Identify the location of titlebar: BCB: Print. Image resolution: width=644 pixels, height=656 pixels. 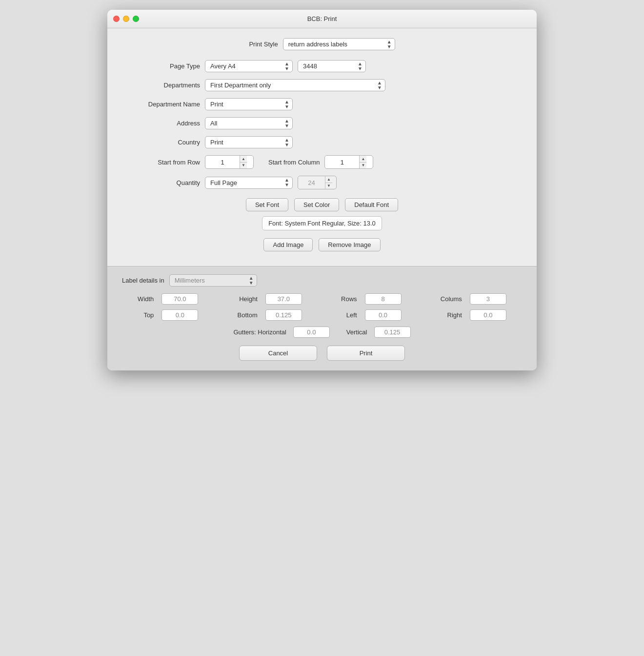
(322, 19).